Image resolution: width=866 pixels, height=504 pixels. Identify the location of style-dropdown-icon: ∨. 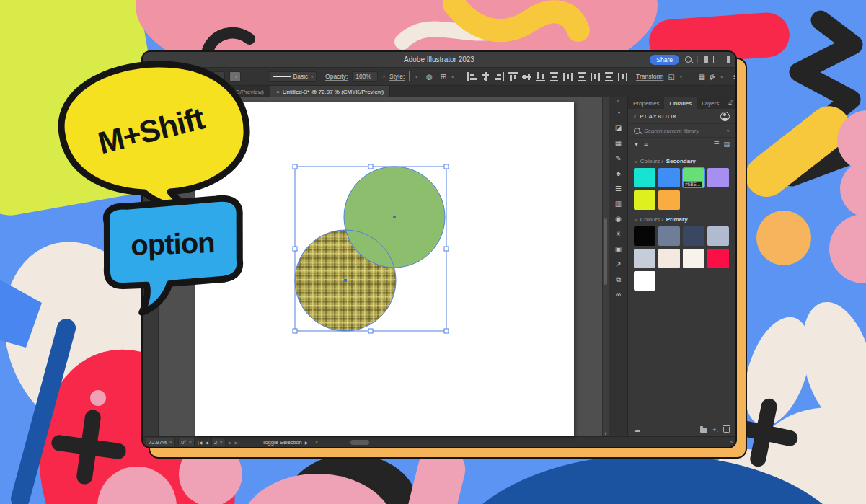
(417, 76).